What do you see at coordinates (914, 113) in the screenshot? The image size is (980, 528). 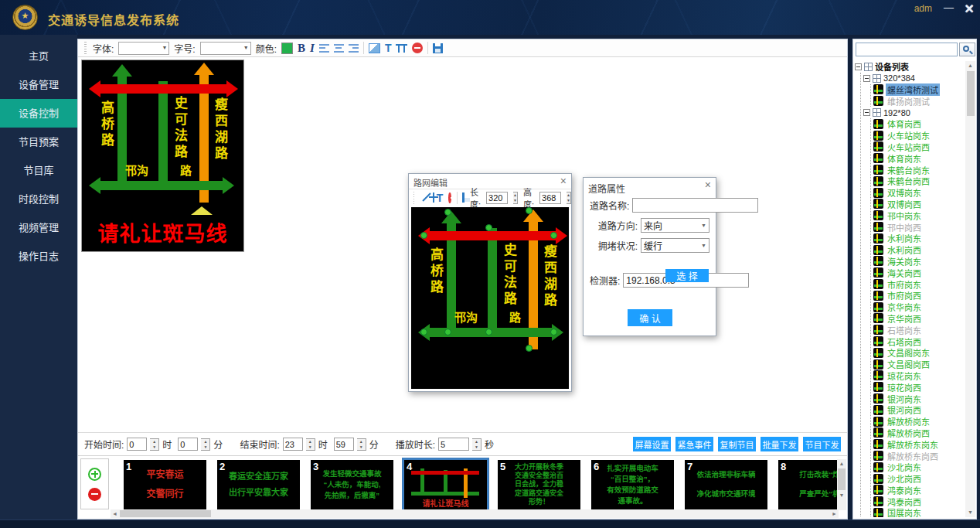 I see `device-group-row: 192*80` at bounding box center [914, 113].